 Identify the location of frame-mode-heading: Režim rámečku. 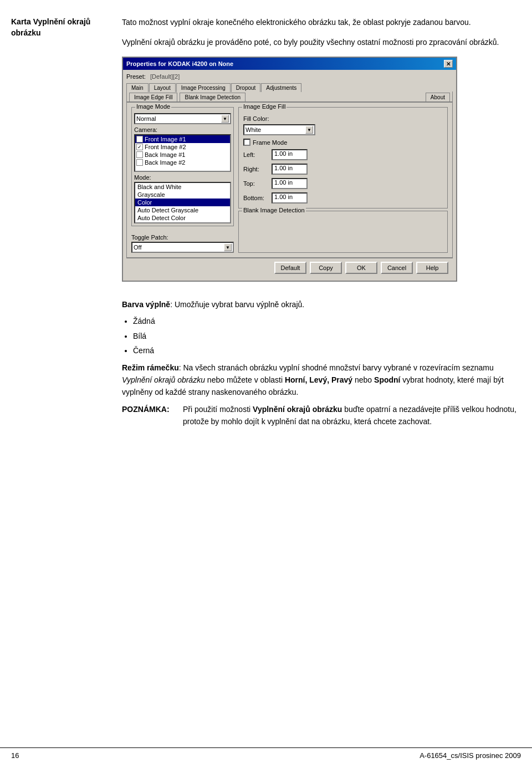
(151, 368).